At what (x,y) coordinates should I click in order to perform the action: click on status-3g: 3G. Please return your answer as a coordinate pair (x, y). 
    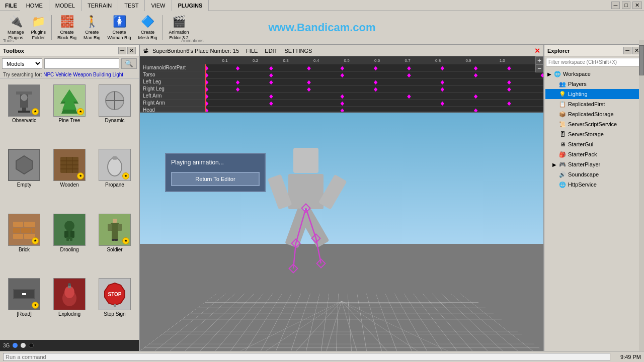
    Looking at the image, I should click on (6, 346).